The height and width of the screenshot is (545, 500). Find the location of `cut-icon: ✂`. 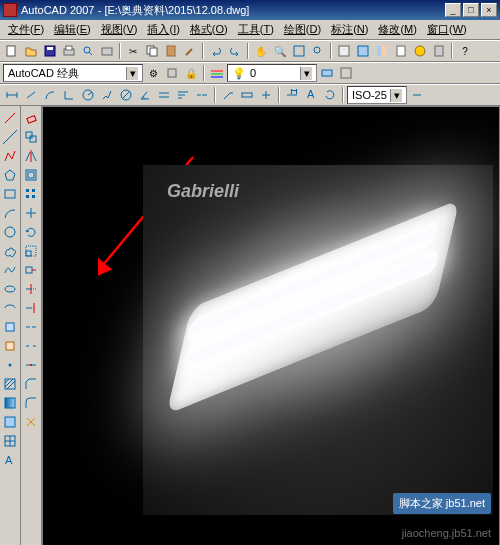

cut-icon: ✂ is located at coordinates (133, 51).